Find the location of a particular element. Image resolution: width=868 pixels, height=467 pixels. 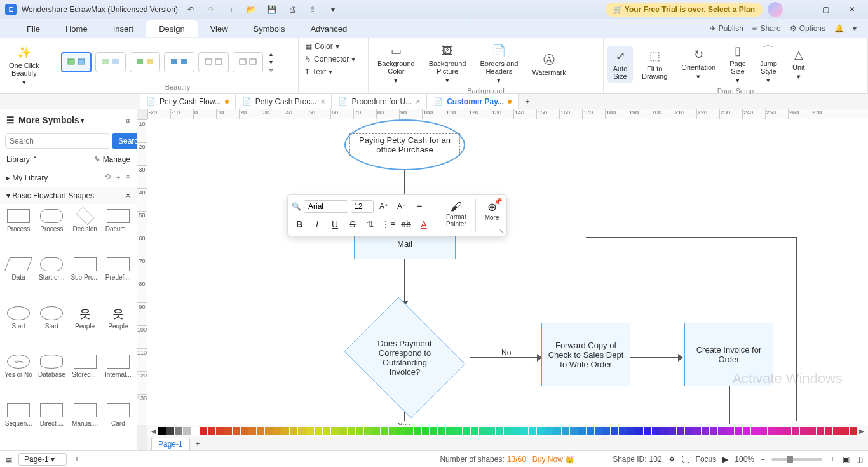

shape-ellipse: Start is located at coordinates (18, 327).